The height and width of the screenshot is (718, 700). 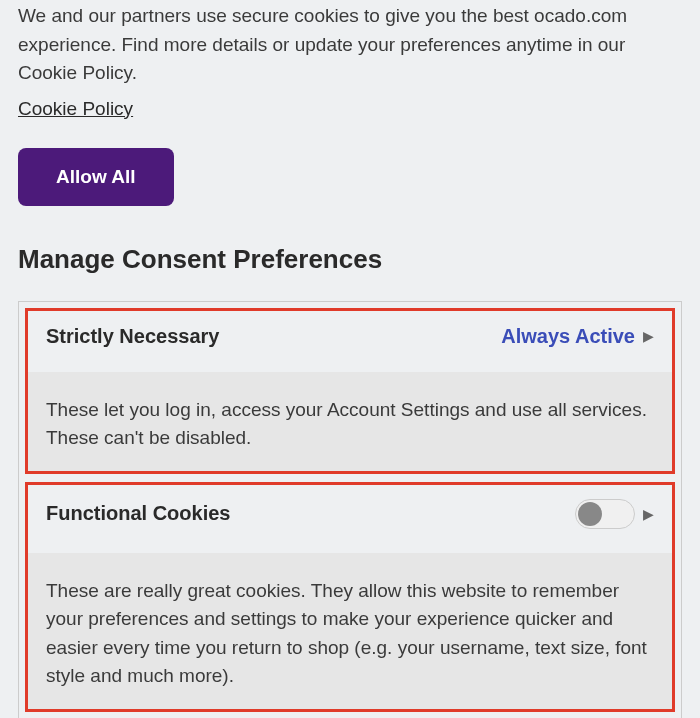 What do you see at coordinates (568, 336) in the screenshot?
I see `always-active-label: Always Active` at bounding box center [568, 336].